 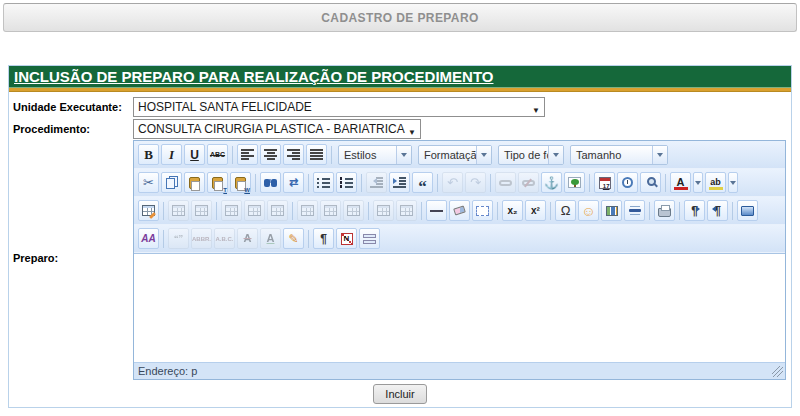 I want to click on styles-dropdown: Estilos, so click(x=375, y=155).